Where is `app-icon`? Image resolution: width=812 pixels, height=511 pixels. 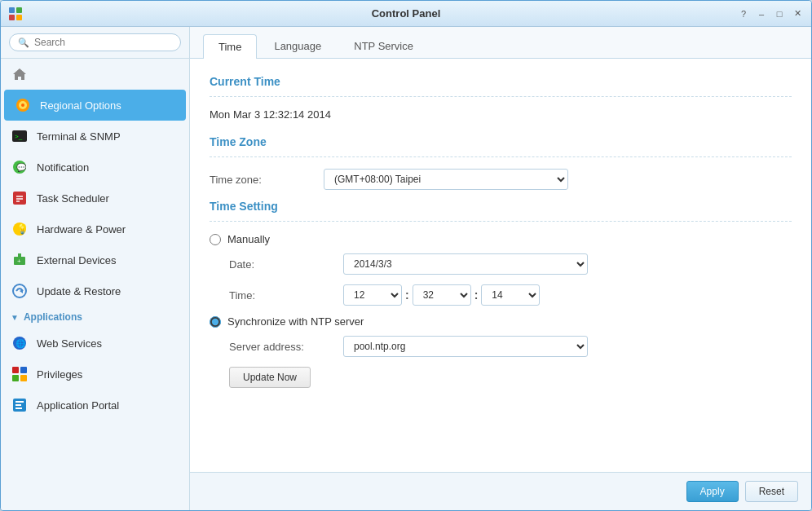 app-icon is located at coordinates (15, 14).